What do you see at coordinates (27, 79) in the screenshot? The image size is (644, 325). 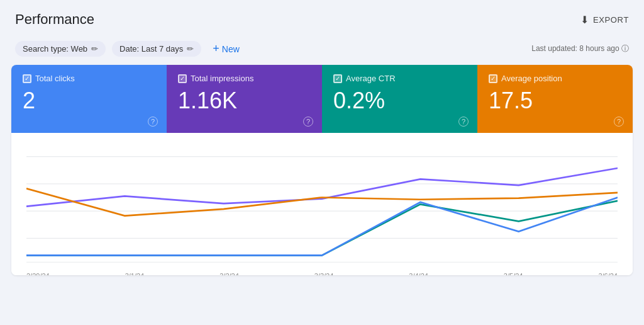 I see `checkbox-clicks: ✓` at bounding box center [27, 79].